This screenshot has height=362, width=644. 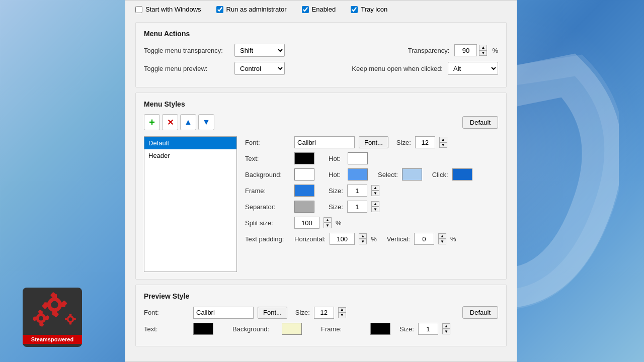 What do you see at coordinates (223, 313) in the screenshot?
I see `preview-font-input` at bounding box center [223, 313].